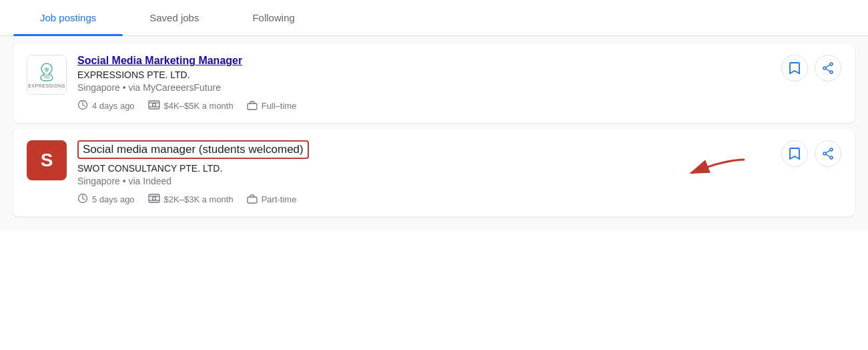 The height and width of the screenshot is (350, 868). Describe the element at coordinates (423, 88) in the screenshot. I see `job-location-1: Singapore • via MyCareeersFuture` at that location.